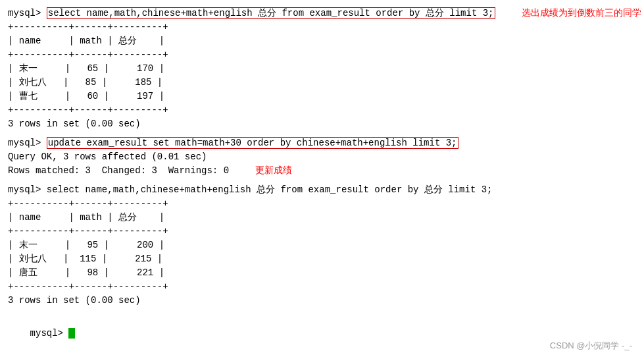 The width and height of the screenshot is (644, 355). What do you see at coordinates (322, 41) in the screenshot?
I see `table-header1: | name | math | 总分 |` at bounding box center [322, 41].